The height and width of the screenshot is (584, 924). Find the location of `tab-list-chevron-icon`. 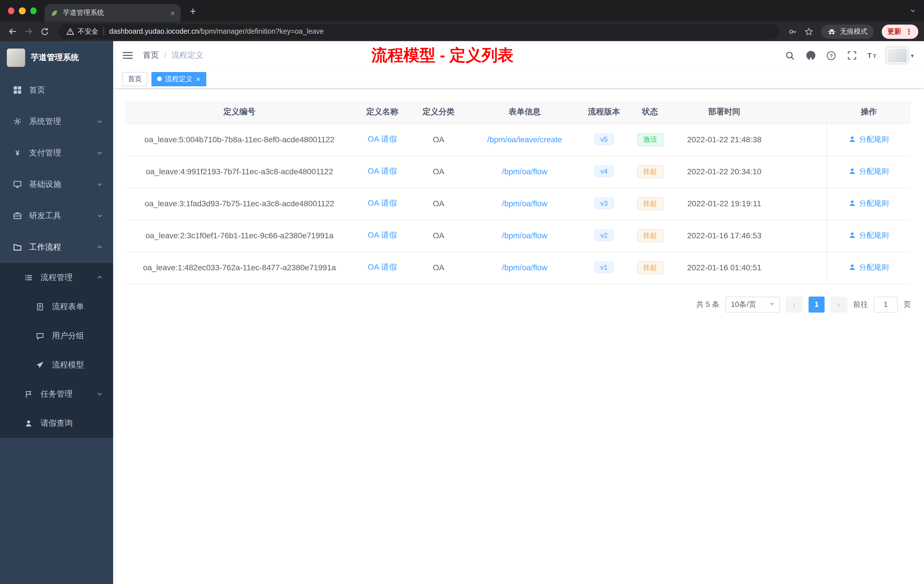

tab-list-chevron-icon is located at coordinates (913, 11).